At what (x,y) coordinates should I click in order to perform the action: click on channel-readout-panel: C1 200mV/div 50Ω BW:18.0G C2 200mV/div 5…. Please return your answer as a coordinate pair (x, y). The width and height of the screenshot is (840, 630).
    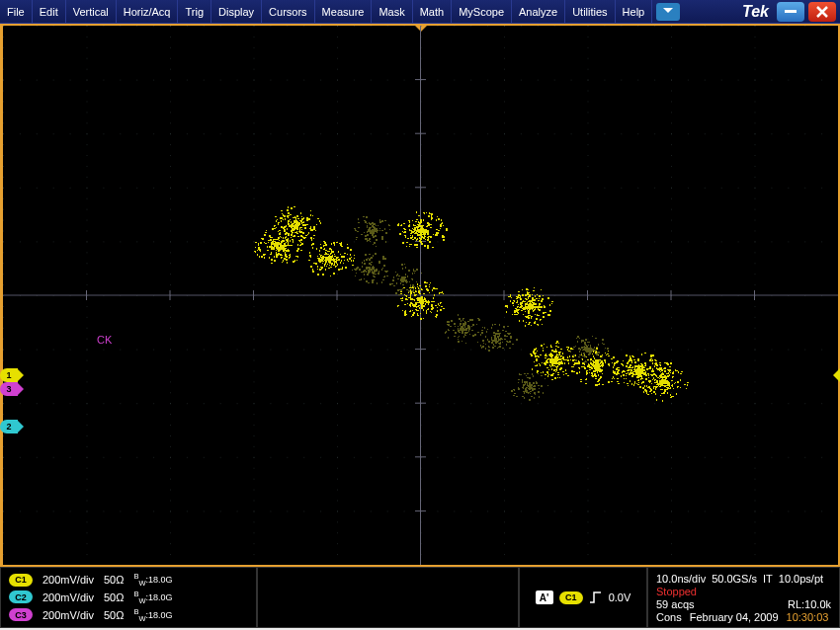
    Looking at the image, I should click on (128, 597).